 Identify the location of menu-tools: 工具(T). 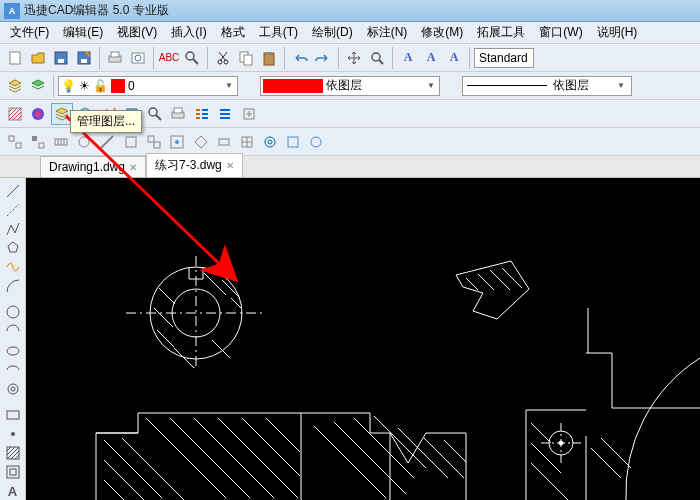
(278, 32).